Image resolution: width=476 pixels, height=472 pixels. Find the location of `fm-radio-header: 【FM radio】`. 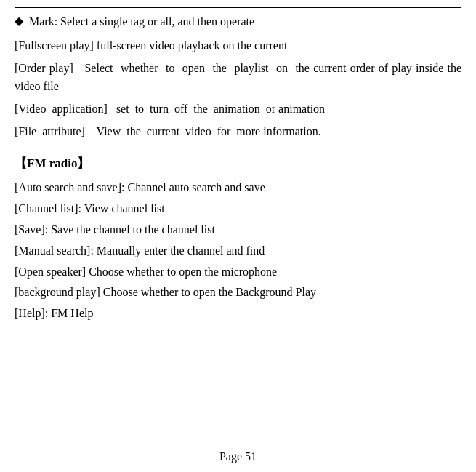

fm-radio-header: 【FM radio】 is located at coordinates (238, 163).